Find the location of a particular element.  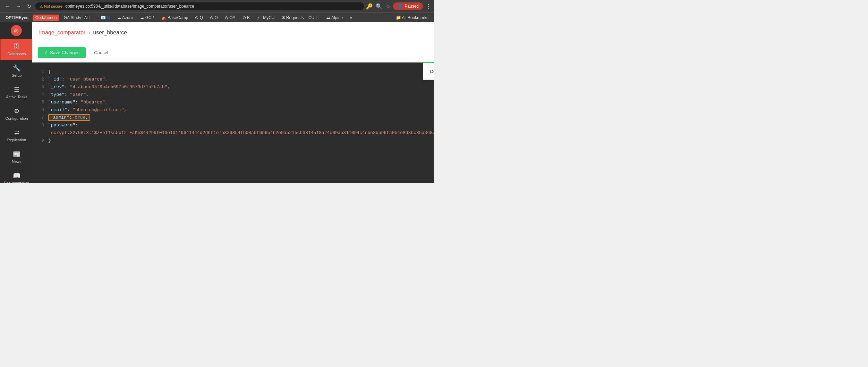

bookmark-github-q: ⊙ Q is located at coordinates (199, 18).